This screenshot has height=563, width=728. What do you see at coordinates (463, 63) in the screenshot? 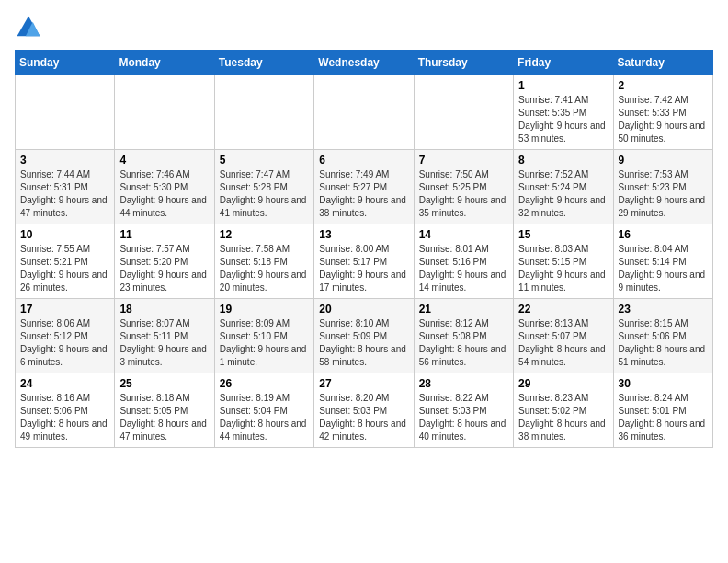
I see `weekday-header-thursday: Thursday` at bounding box center [463, 63].